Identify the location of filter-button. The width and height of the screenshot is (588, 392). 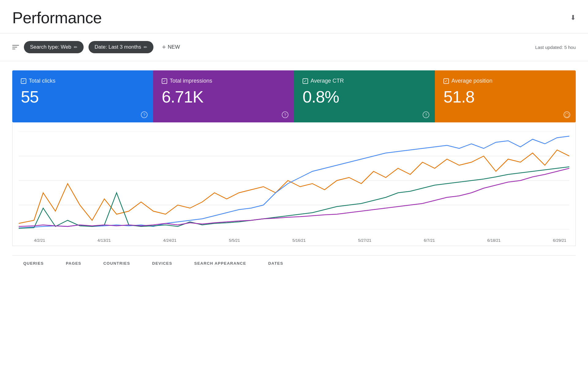
(16, 47).